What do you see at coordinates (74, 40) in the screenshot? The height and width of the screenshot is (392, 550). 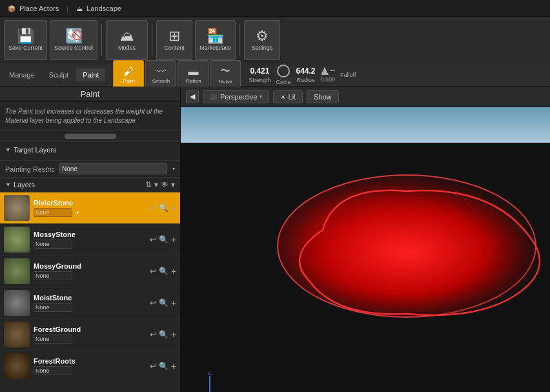 I see `source-control-button: 🔄 🚫 Source Control` at bounding box center [74, 40].